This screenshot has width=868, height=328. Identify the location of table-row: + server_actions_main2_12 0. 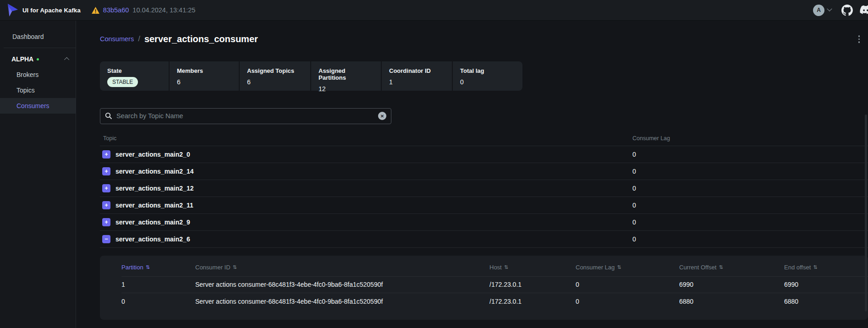
(484, 189).